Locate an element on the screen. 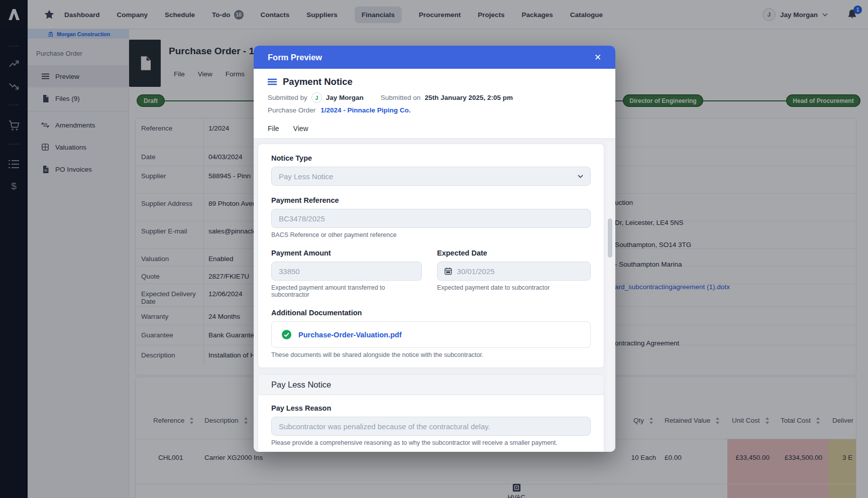  check-circle-icon is located at coordinates (286, 334).